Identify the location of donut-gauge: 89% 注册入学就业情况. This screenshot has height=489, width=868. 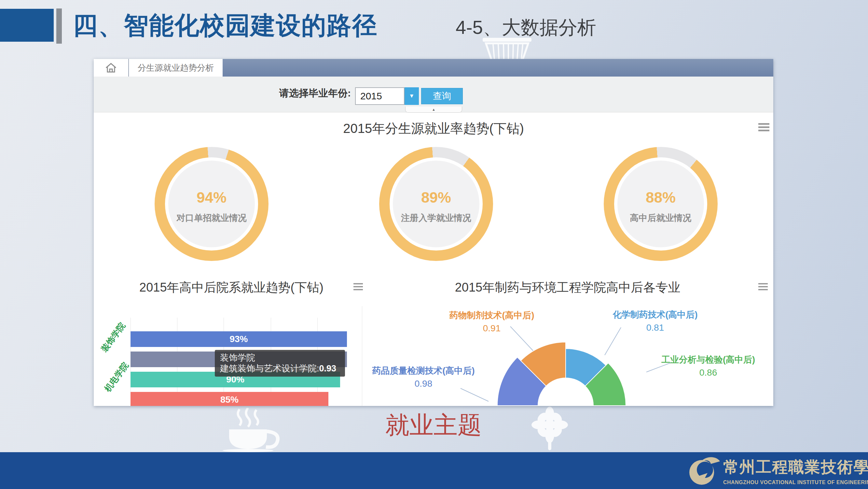
(436, 204).